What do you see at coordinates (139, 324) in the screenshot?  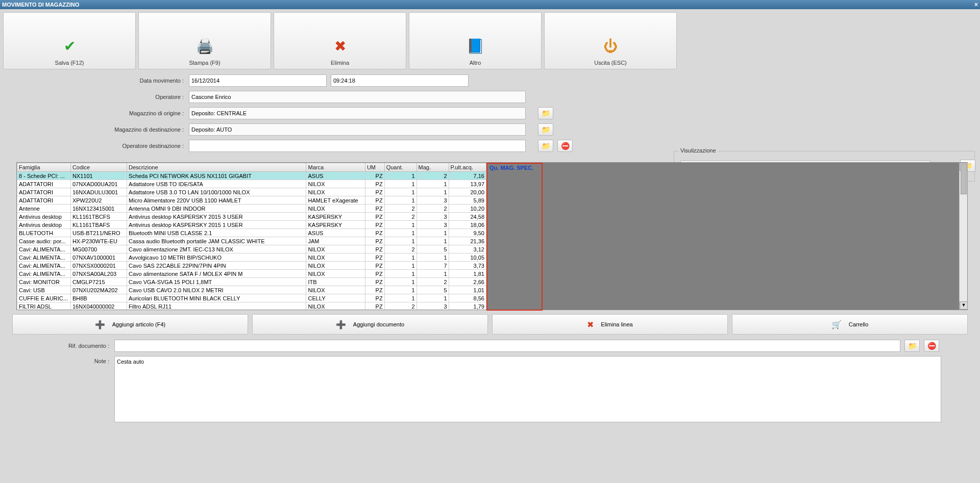 I see `add-article-label: Aggiungi articolo (F4)` at bounding box center [139, 324].